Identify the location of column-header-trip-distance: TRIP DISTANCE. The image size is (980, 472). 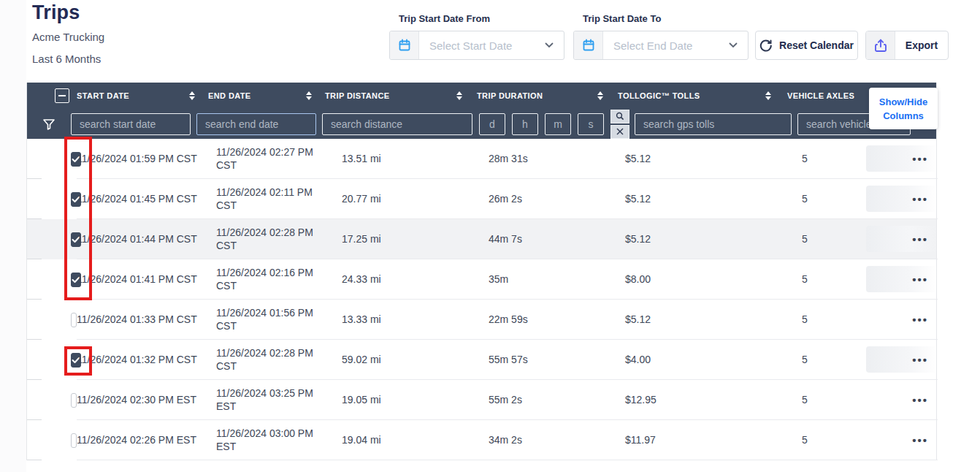
(401, 96).